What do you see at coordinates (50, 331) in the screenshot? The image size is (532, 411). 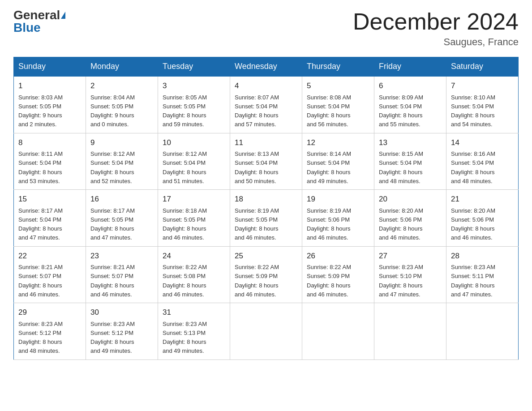 I see `calendar-day-cell: 29 Sunrise: 8:23 AMSunset: 5:12 PMDaylig…` at bounding box center [50, 331].